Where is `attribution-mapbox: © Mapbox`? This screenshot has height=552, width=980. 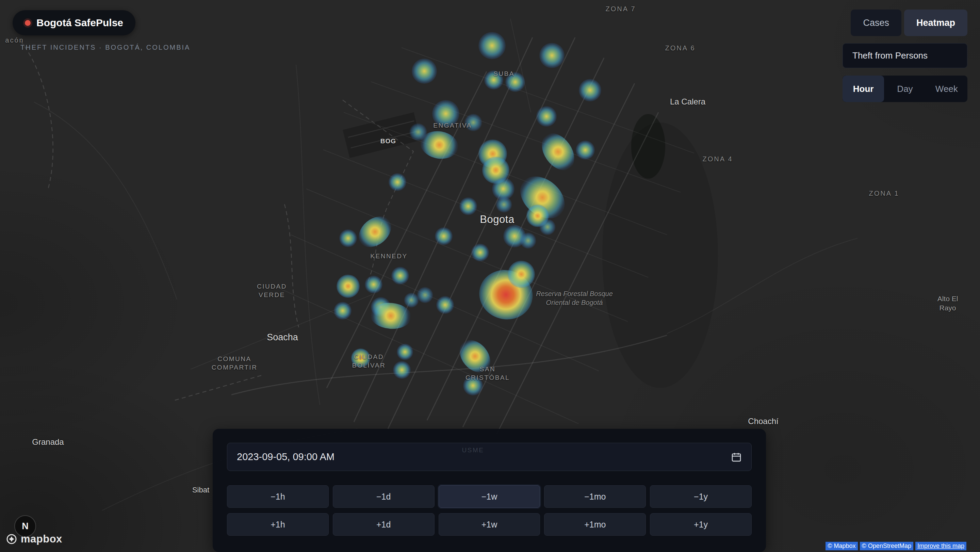
attribution-mapbox: © Mapbox is located at coordinates (842, 546).